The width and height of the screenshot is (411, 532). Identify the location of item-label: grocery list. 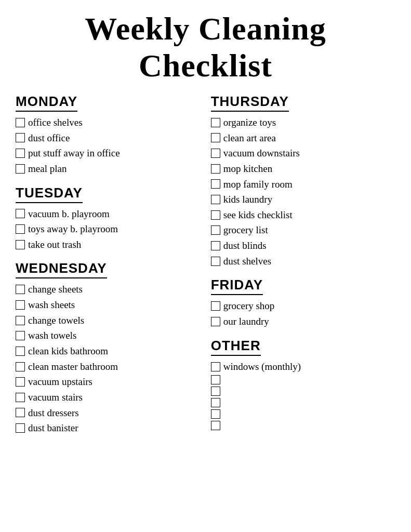
(246, 230).